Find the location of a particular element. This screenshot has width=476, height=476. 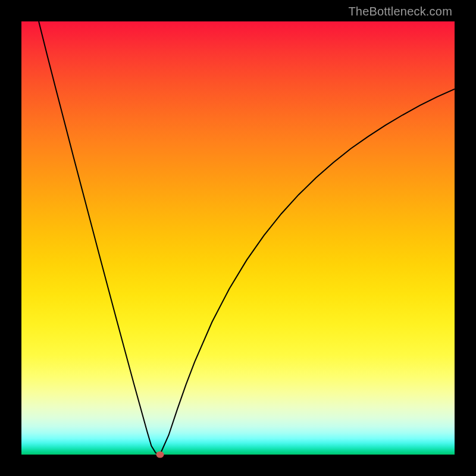

watermark-text: TheBottleneck.com is located at coordinates (400, 12).